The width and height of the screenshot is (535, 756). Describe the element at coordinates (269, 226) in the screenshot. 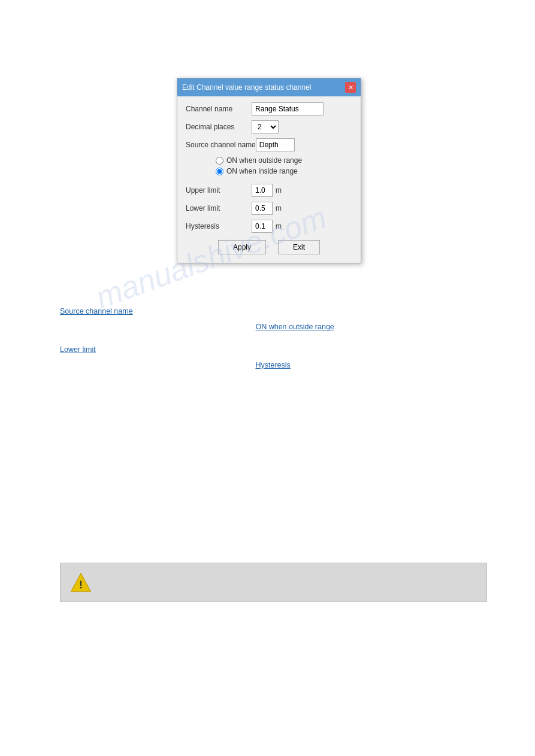

I see `hysteresis-row: Hysteresis m` at that location.